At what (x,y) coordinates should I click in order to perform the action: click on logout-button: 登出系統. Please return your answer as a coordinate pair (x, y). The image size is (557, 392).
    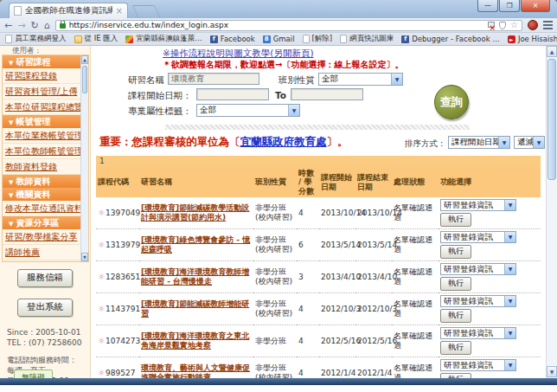
    Looking at the image, I should click on (45, 308).